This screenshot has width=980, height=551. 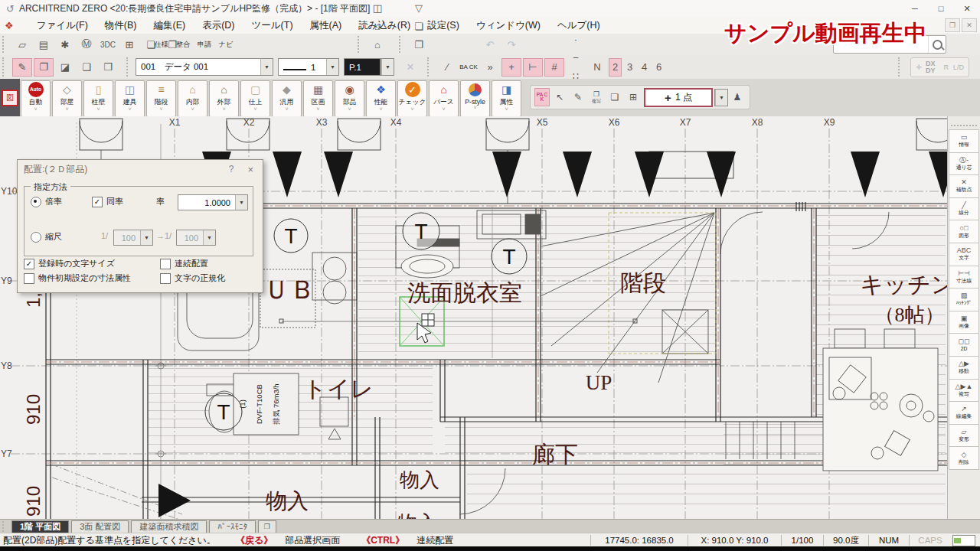 What do you see at coordinates (44, 67) in the screenshot?
I see `edit-clip-icon: ❐` at bounding box center [44, 67].